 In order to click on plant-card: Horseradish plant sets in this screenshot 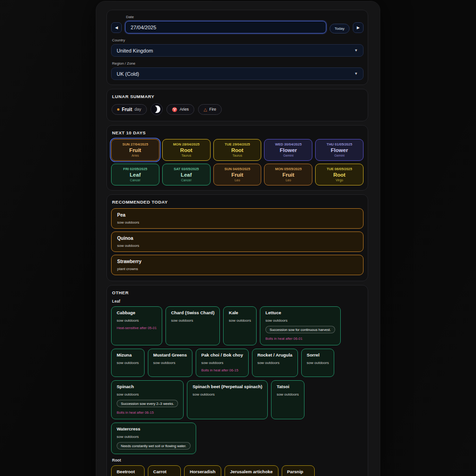, I will do `click(203, 470)`.